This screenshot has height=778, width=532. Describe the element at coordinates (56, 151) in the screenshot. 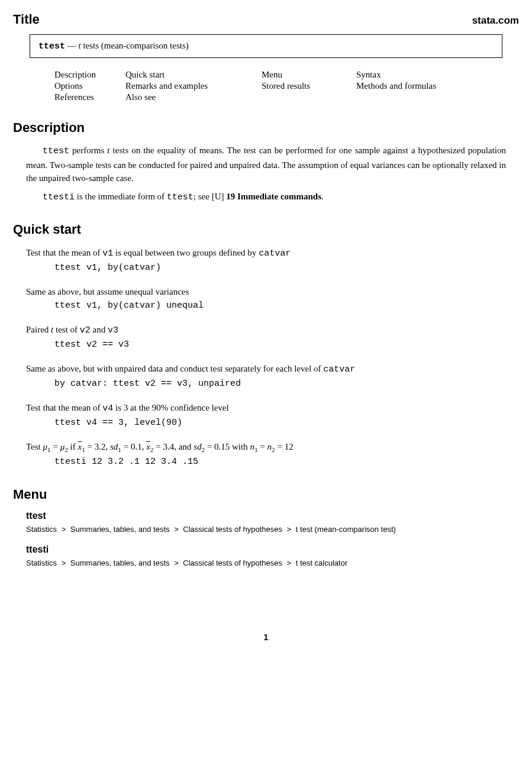

I see `desc-cmd: ttest` at that location.